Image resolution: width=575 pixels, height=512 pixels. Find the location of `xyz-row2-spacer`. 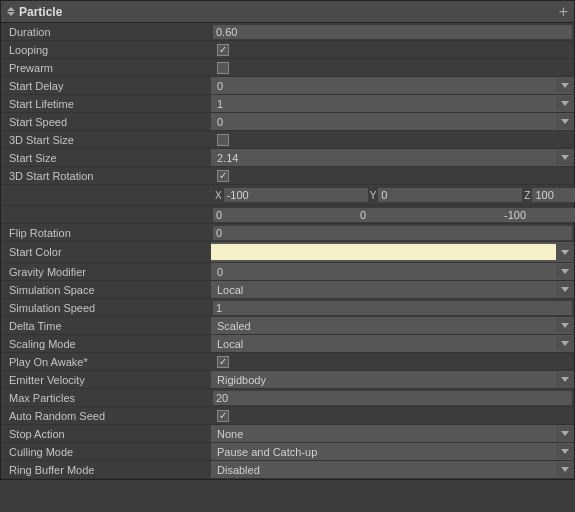

xyz-row2-spacer is located at coordinates (106, 214).